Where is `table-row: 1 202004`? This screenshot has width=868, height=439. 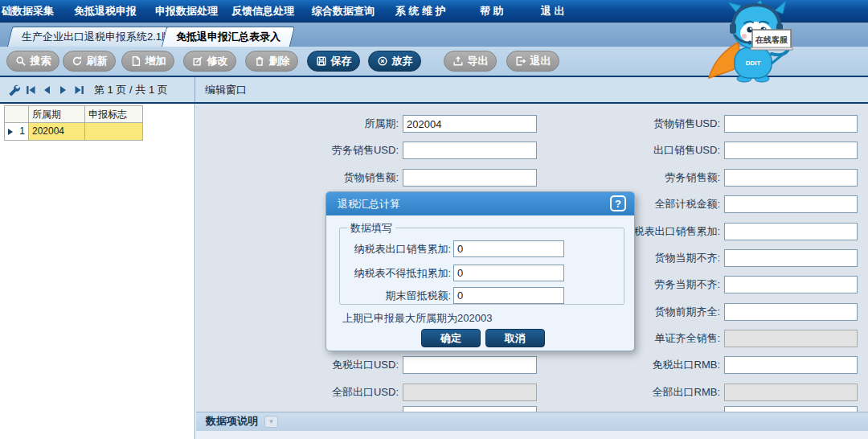 table-row: 1 202004 is located at coordinates (74, 132).